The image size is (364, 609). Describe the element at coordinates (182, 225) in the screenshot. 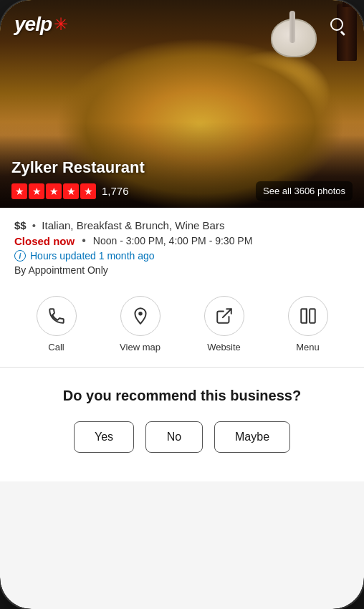

I see `business-meta: $$ • Italian, Breakfast & Brunch, Wine B…` at that location.